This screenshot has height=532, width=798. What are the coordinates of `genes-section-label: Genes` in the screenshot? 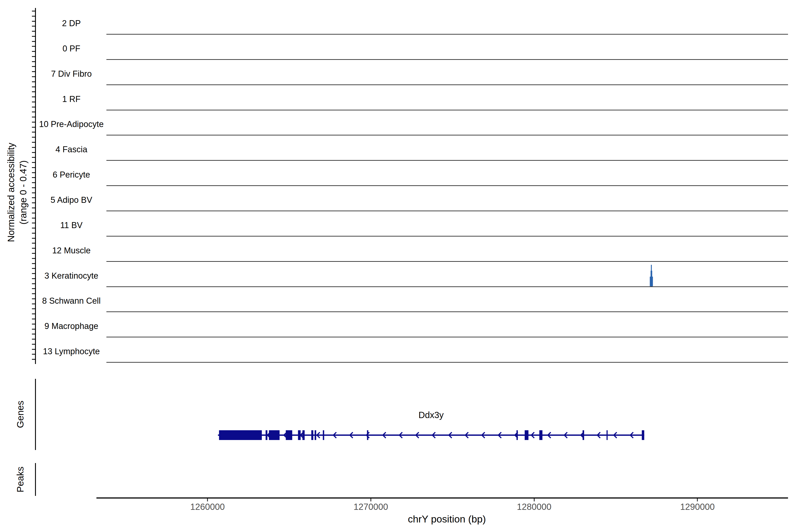 It's located at (20, 415).